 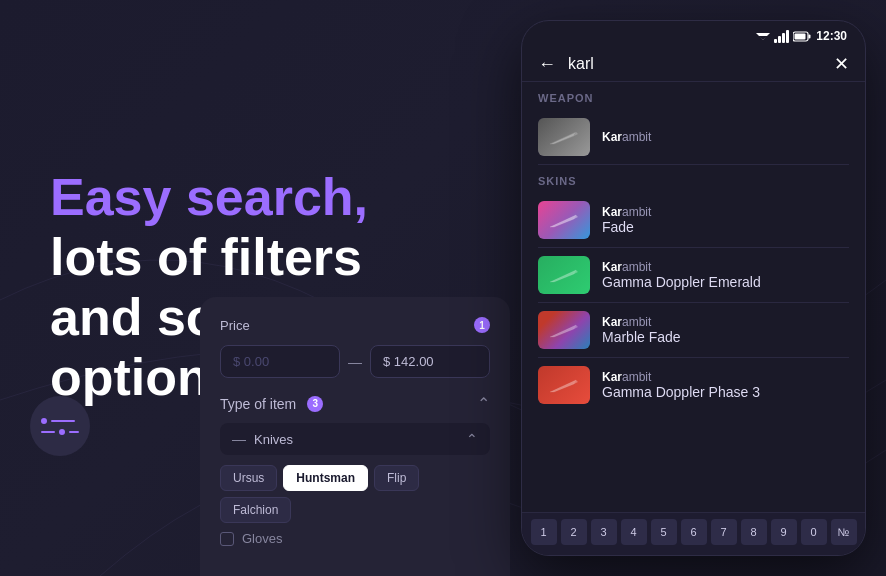 What do you see at coordinates (726, 337) in the screenshot?
I see `marble-skin-name: Marble Fade` at bounding box center [726, 337].